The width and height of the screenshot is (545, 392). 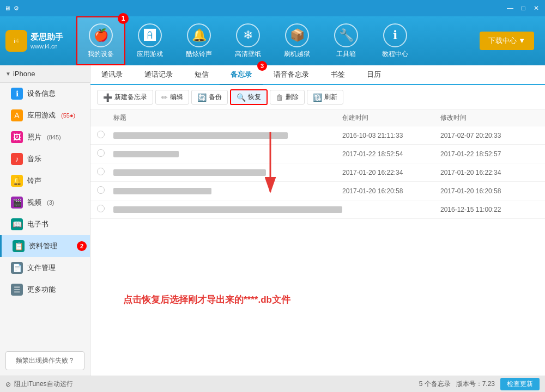 What do you see at coordinates (297, 54) in the screenshot?
I see `nav-jailbreak-label: 刷机越狱` at bounding box center [297, 54].